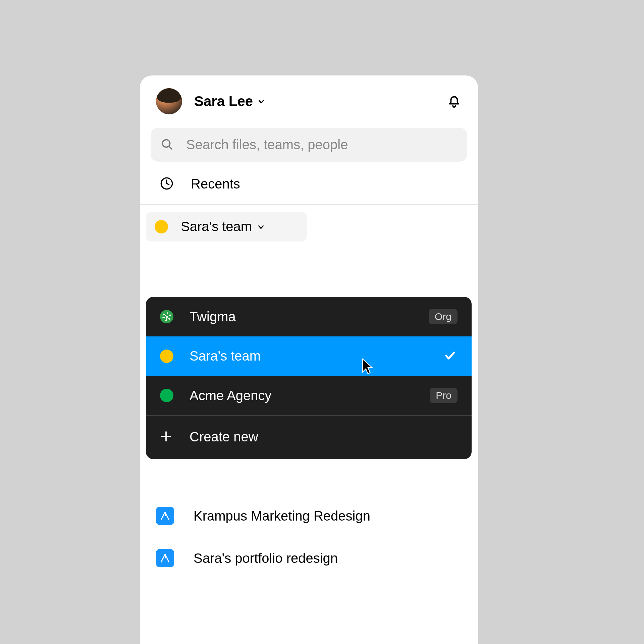 This screenshot has height=644, width=644. What do you see at coordinates (310, 396) in the screenshot?
I see `team-option-label: Acme Agency` at bounding box center [310, 396].